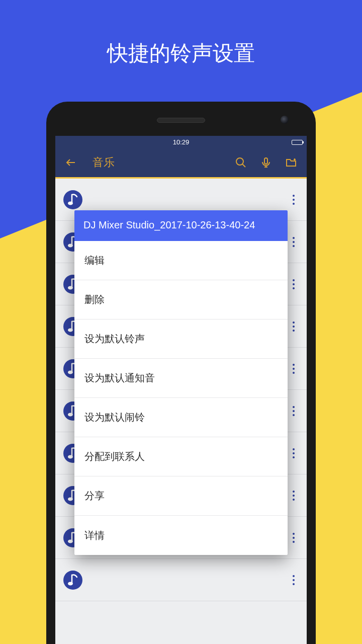  What do you see at coordinates (181, 457) in the screenshot?
I see `menu-item-assign-contact: 分配到联系人` at bounding box center [181, 457].